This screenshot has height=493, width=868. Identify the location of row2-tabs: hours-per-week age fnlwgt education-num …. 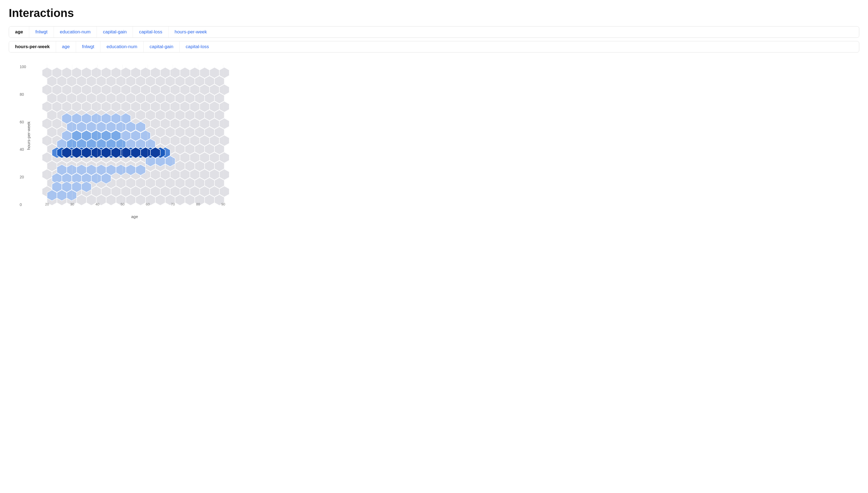
(434, 47).